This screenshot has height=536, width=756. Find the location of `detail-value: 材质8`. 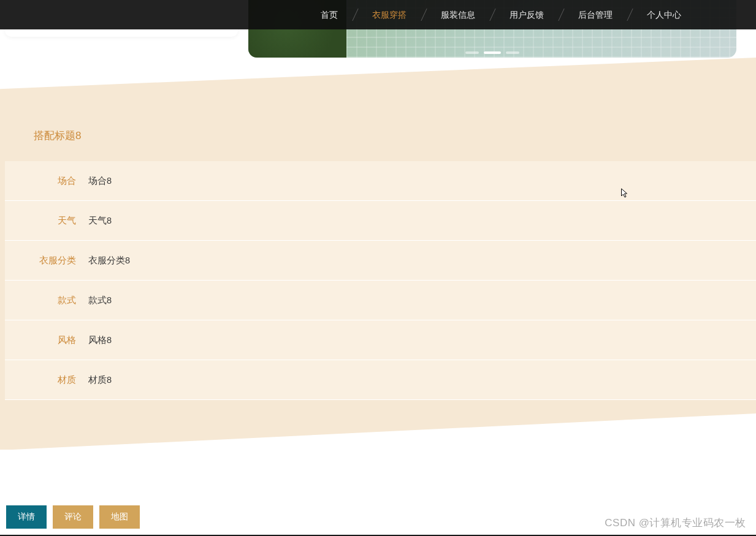

detail-value: 材质8 is located at coordinates (94, 380).